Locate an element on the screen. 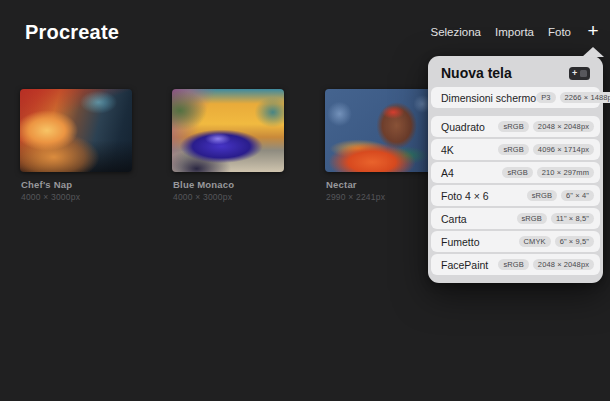 The image size is (610, 401). color-profile-badge: CMYK is located at coordinates (535, 242).